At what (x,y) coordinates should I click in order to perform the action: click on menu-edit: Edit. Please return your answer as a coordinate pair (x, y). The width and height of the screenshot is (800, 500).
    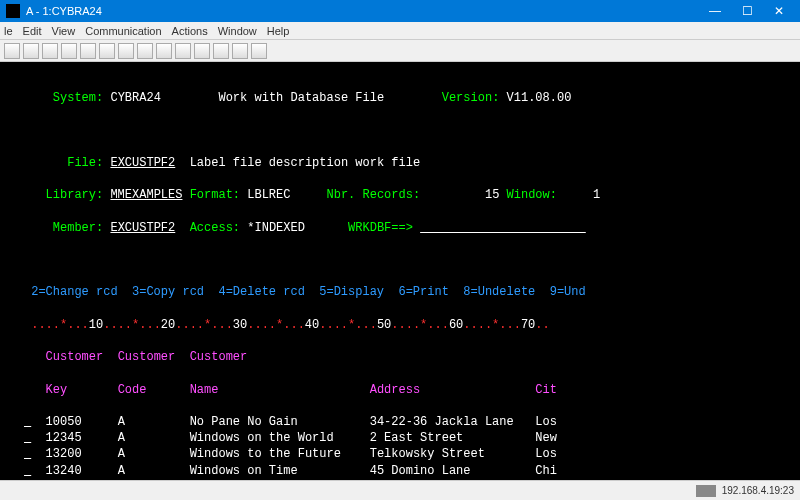
    Looking at the image, I should click on (32, 31).